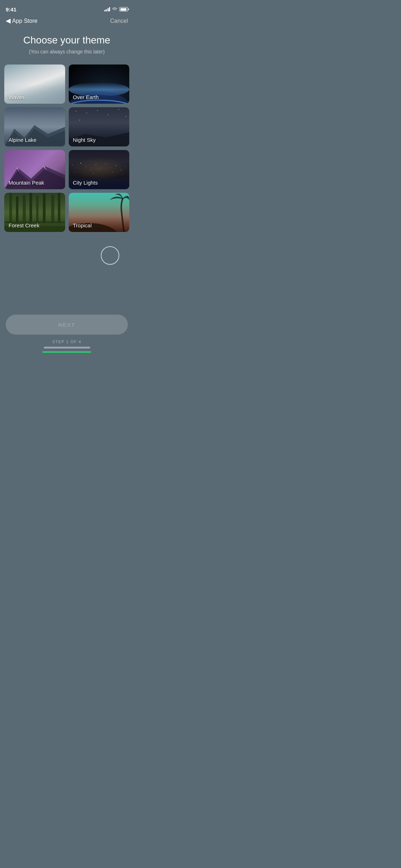 Image resolution: width=401 pixels, height=868 pixels. Describe the element at coordinates (25, 21) in the screenshot. I see `back-label: App Store` at that location.